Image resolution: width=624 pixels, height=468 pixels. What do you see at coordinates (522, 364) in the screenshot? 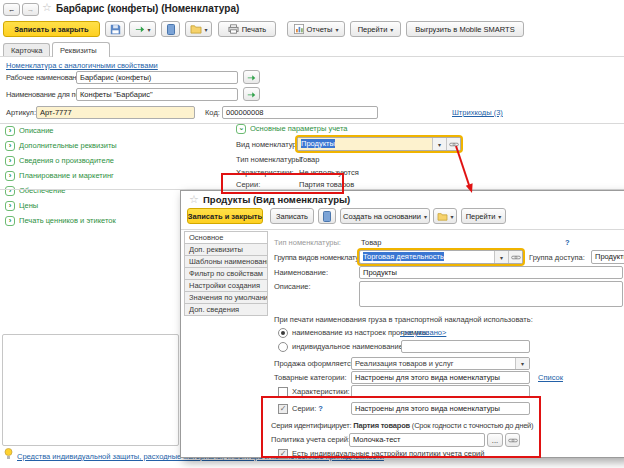
I see `dialog-sale-dropdown-button: ▾` at bounding box center [522, 364].